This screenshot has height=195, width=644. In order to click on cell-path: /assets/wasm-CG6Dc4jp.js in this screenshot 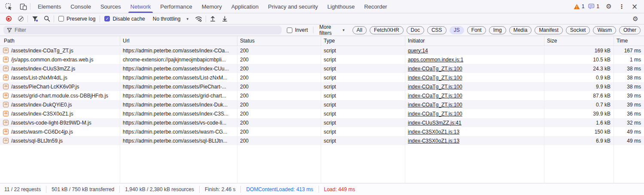, I will do `click(60, 131)`.